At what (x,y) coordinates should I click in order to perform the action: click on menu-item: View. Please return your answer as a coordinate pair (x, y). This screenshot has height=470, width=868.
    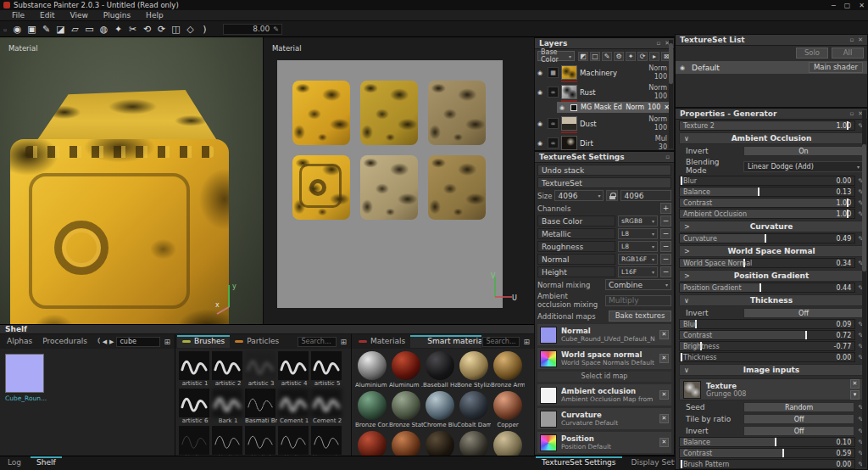
    Looking at the image, I should click on (80, 15).